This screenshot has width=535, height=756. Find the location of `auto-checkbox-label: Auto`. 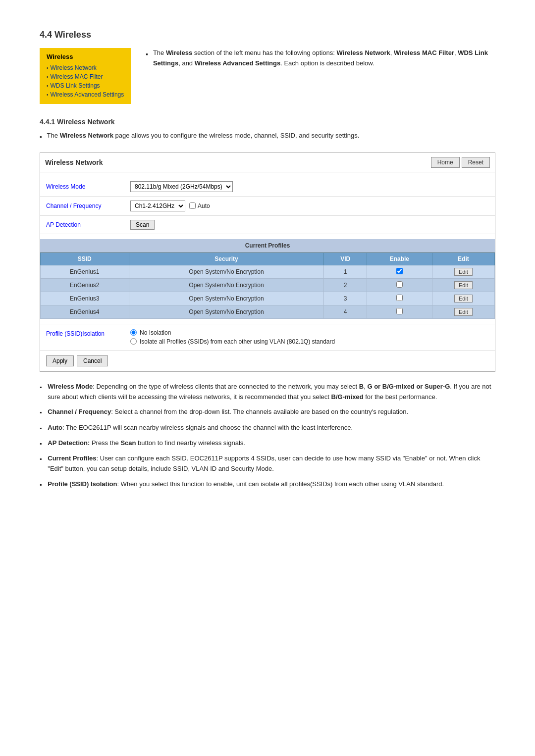

auto-checkbox-label: Auto is located at coordinates (200, 206).